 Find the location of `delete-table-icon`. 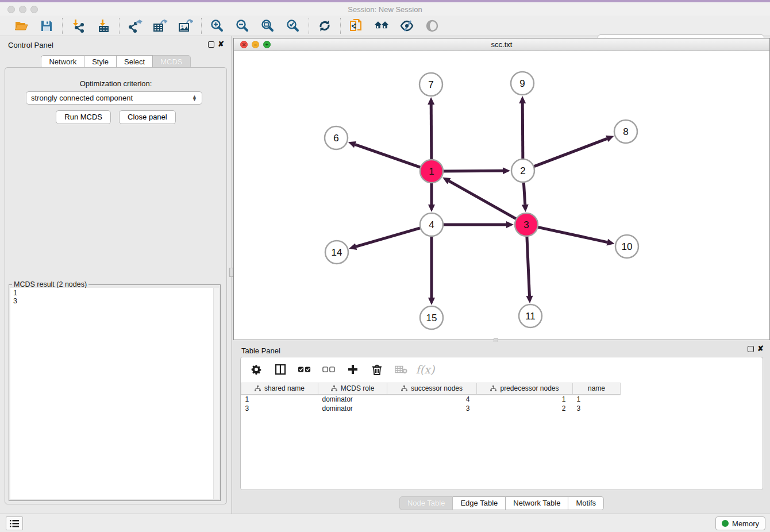

delete-table-icon is located at coordinates (401, 369).